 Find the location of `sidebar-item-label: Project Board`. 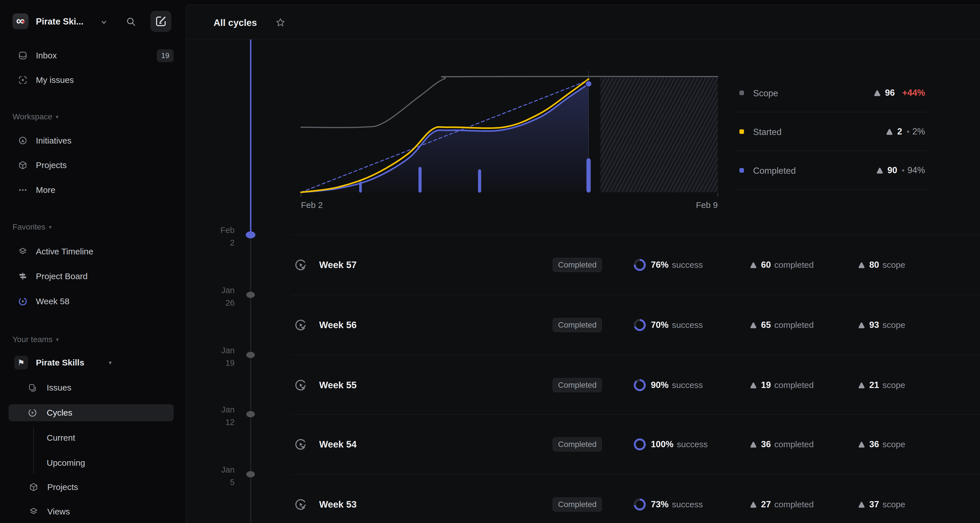

sidebar-item-label: Project Board is located at coordinates (62, 276).